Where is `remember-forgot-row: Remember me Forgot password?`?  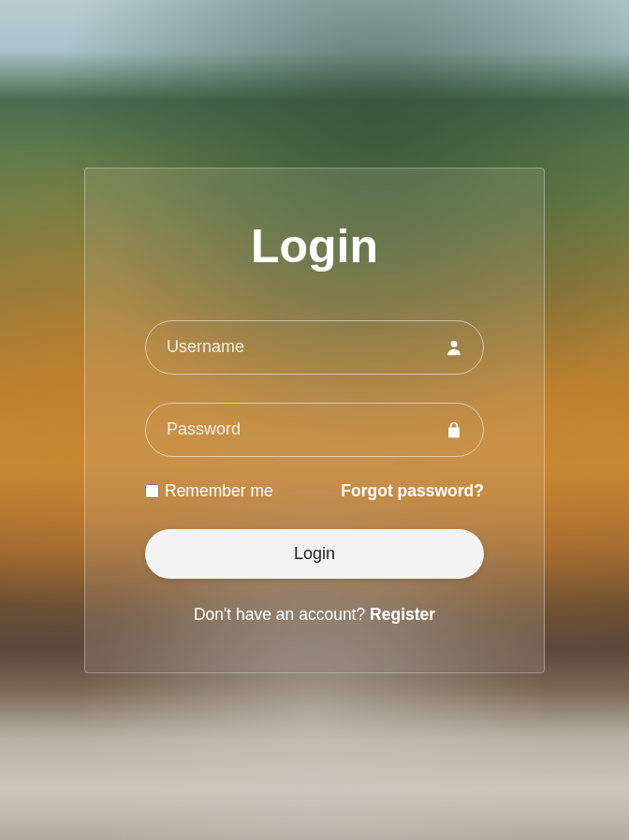
remember-forgot-row: Remember me Forgot password? is located at coordinates (314, 491).